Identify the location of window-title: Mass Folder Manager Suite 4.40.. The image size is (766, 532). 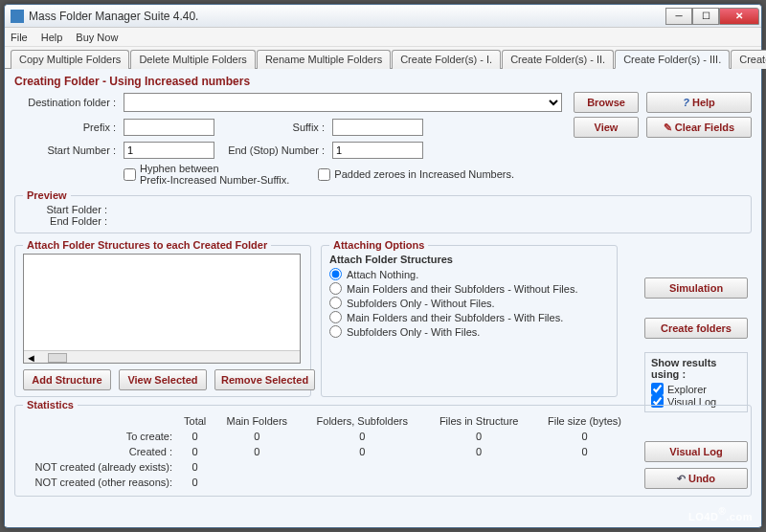
(347, 16).